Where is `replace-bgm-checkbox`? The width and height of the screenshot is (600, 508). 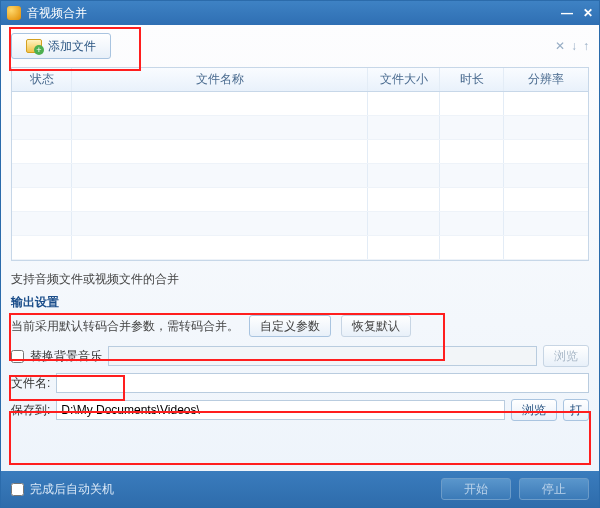 replace-bgm-checkbox is located at coordinates (18, 356).